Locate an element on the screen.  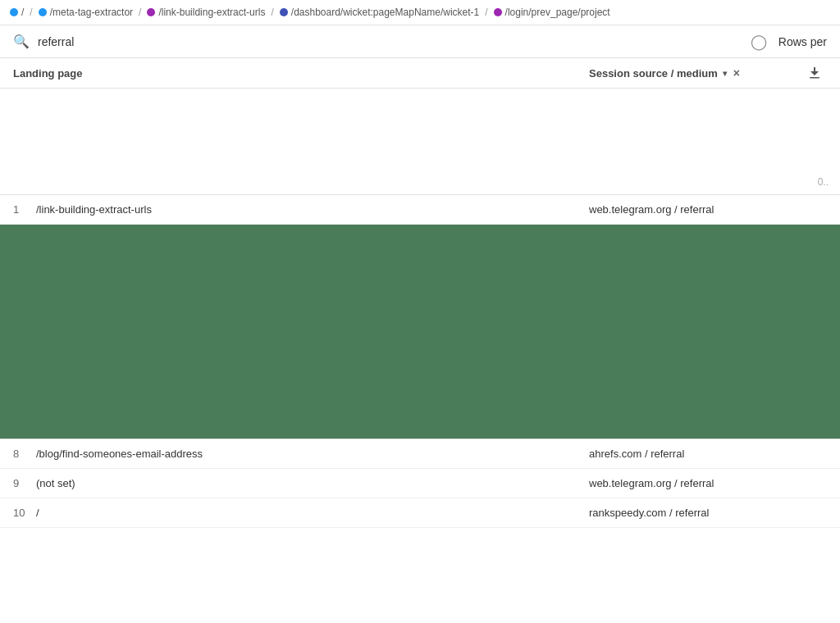
row-session-source: ahrefs.com / referral is located at coordinates (696, 454).